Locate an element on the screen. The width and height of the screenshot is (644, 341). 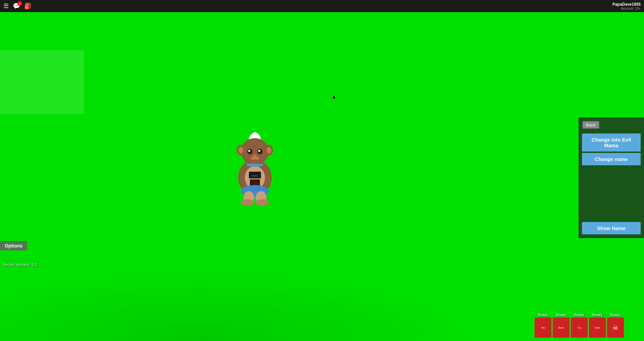
svg-text: display is located at coordinates (255, 176).